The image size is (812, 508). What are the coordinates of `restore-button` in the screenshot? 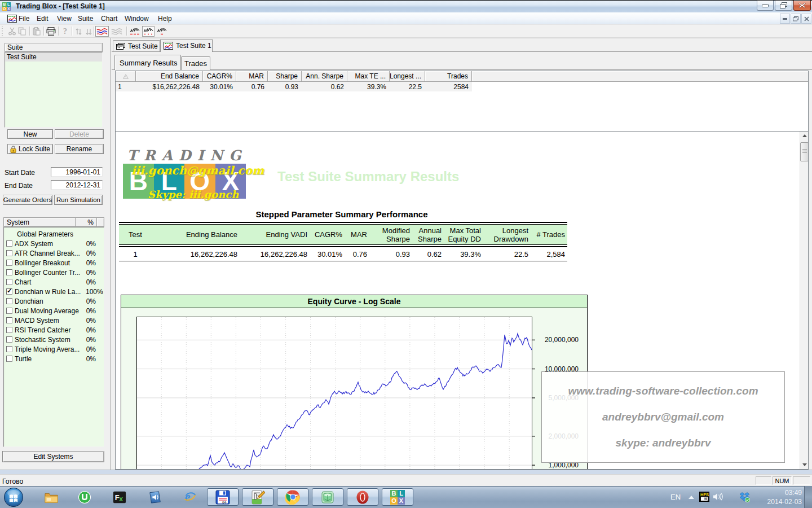 It's located at (784, 6).